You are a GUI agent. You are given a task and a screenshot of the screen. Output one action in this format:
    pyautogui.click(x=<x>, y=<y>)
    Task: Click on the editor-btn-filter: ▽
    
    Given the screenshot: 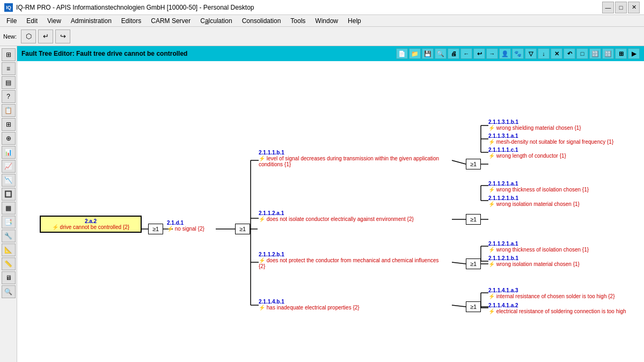 What is the action you would take?
    pyautogui.click(x=531, y=54)
    